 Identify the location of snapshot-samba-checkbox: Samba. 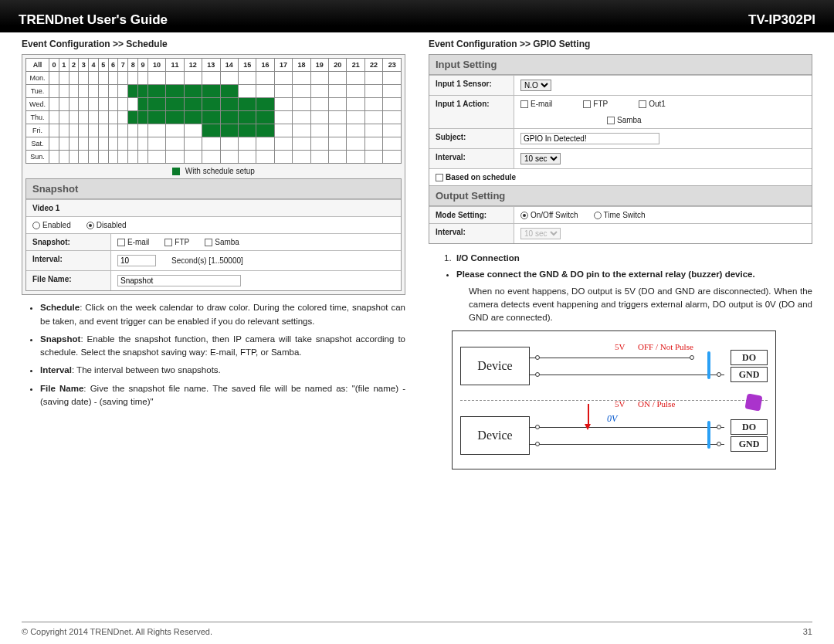
(222, 242).